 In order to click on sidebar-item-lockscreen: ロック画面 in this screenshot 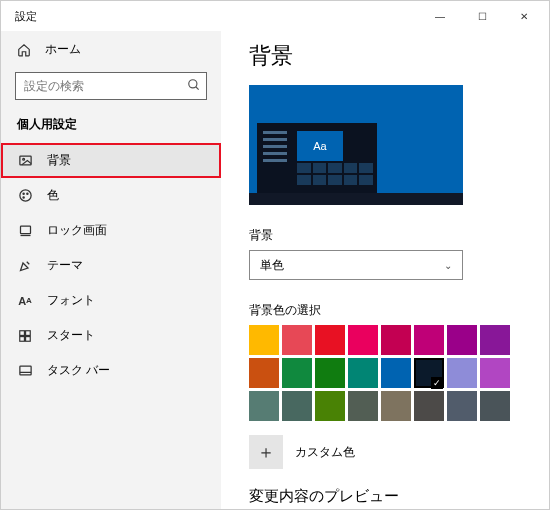, I will do `click(111, 230)`.